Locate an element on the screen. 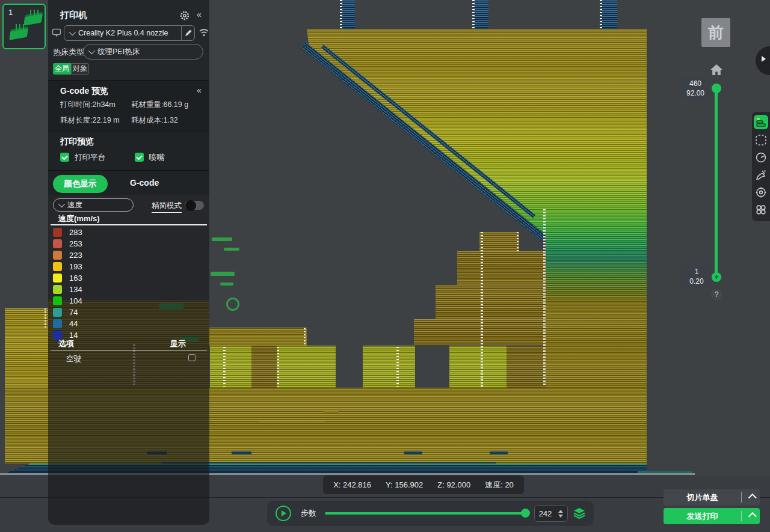 The width and height of the screenshot is (770, 532). layer-stack-icon is located at coordinates (579, 513).